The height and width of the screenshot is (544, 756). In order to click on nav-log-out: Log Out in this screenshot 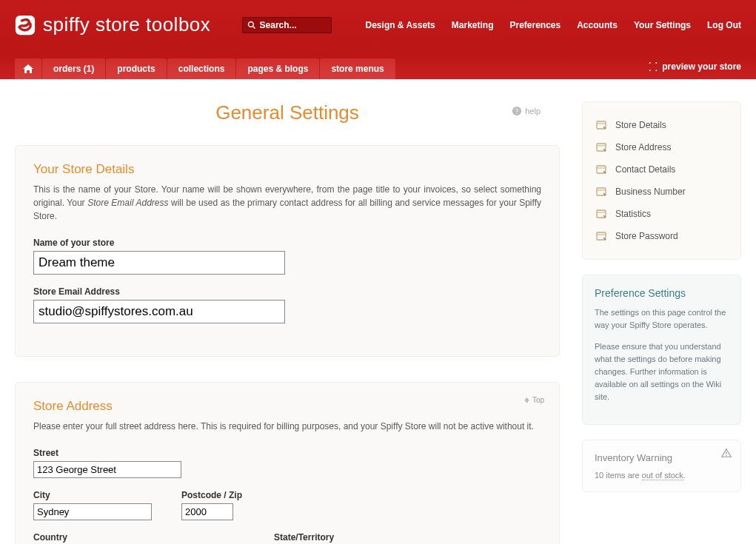, I will do `click(724, 25)`.